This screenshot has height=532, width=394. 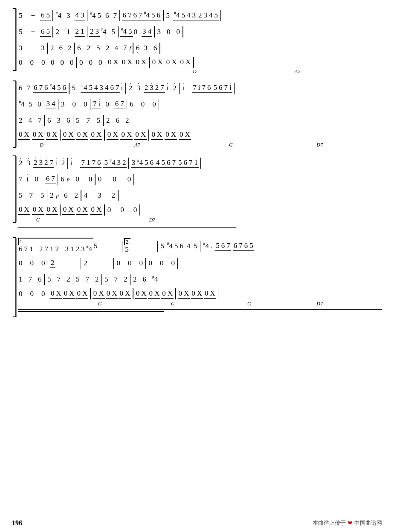 What do you see at coordinates (200, 48) in the screenshot?
I see `row-1-3: 3 − 3 2 6· 2 6 2 5 2 4` at bounding box center [200, 48].